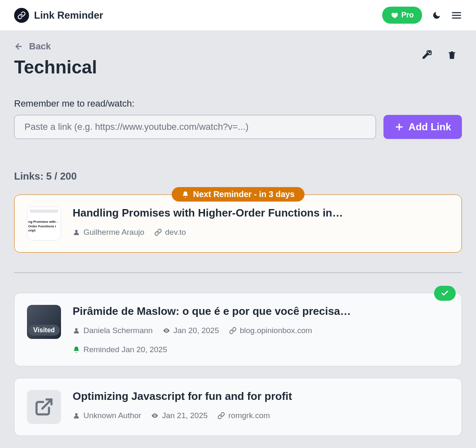 This screenshot has height=448, width=476. I want to click on edit-button, so click(427, 56).